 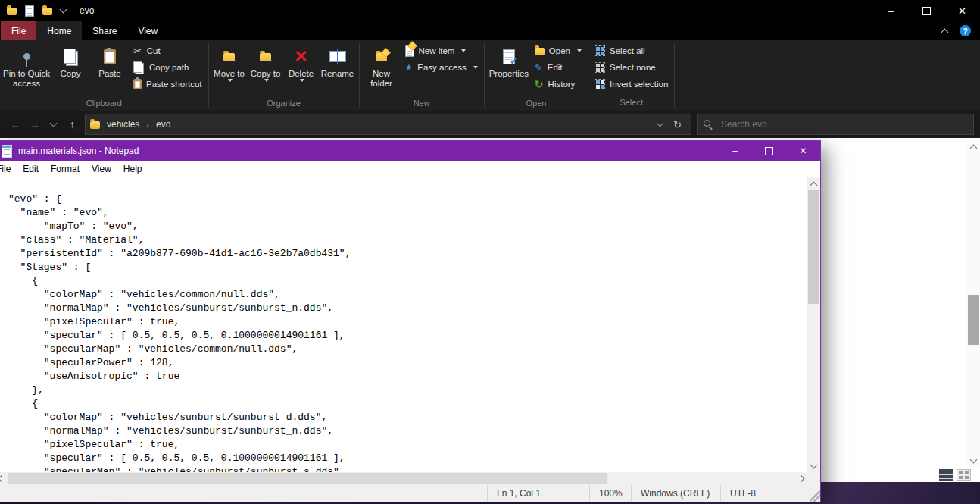 What do you see at coordinates (86, 11) in the screenshot?
I see `window-title: evo` at bounding box center [86, 11].